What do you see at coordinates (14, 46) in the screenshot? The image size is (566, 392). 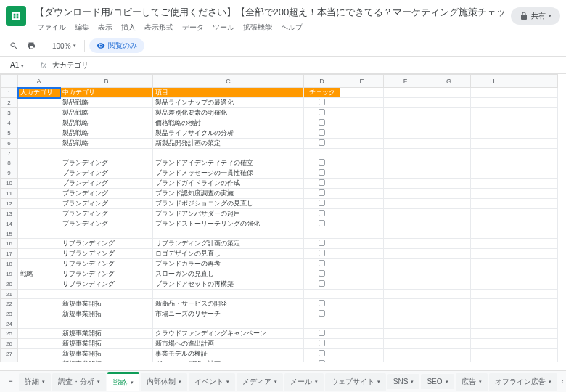 I see `search-button` at bounding box center [14, 46].